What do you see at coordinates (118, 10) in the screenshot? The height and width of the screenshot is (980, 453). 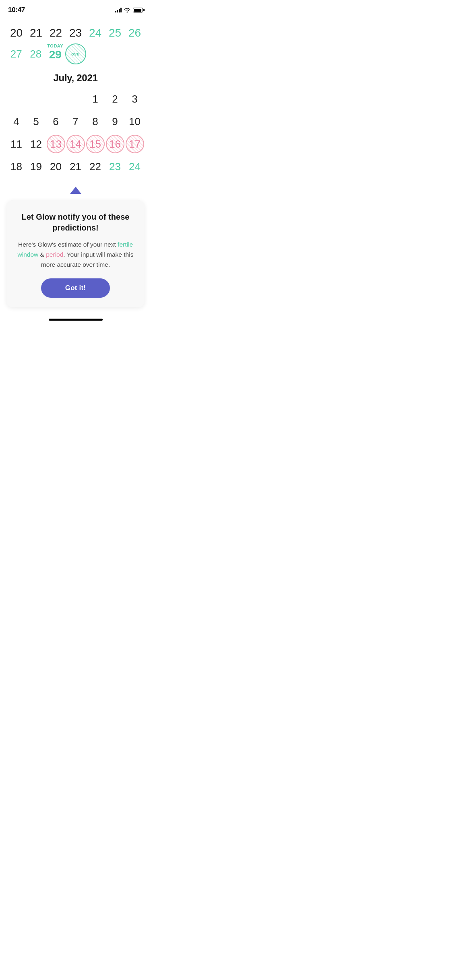 I see `signal-icon` at bounding box center [118, 10].